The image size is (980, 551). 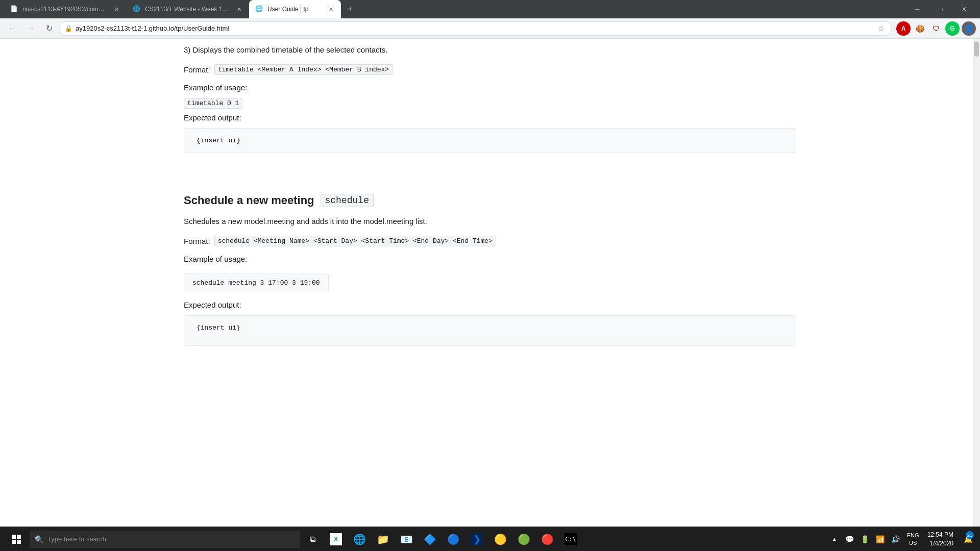 What do you see at coordinates (14, 9) in the screenshot?
I see `tab-1-favicon: 📄` at bounding box center [14, 9].